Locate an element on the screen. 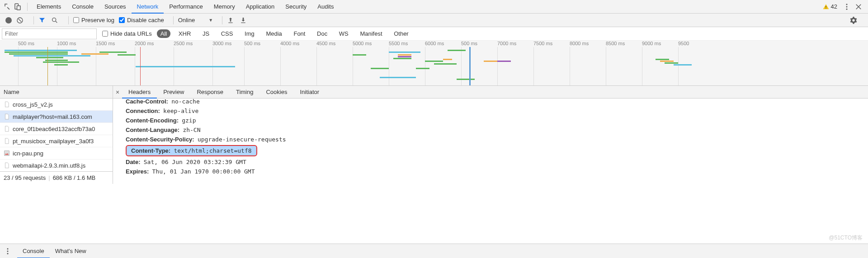  type-filter-ws: WS is located at coordinates (344, 33).